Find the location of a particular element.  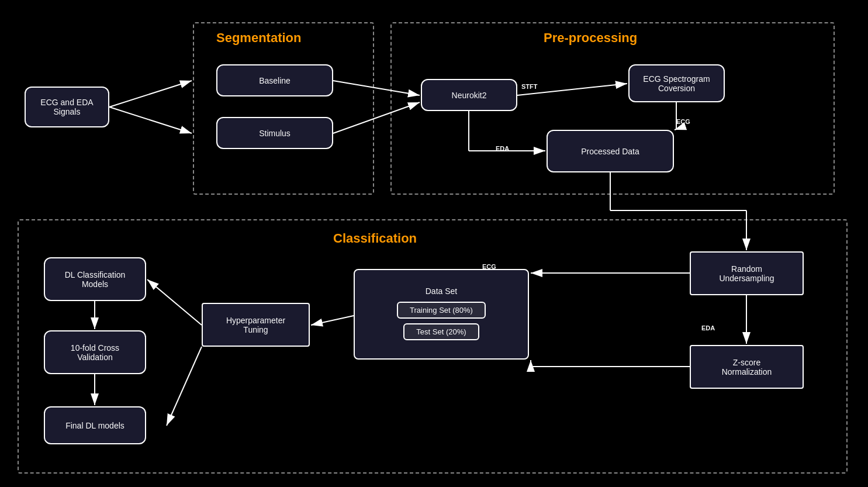

neurokit2-node: Neurokit2 is located at coordinates (469, 95).